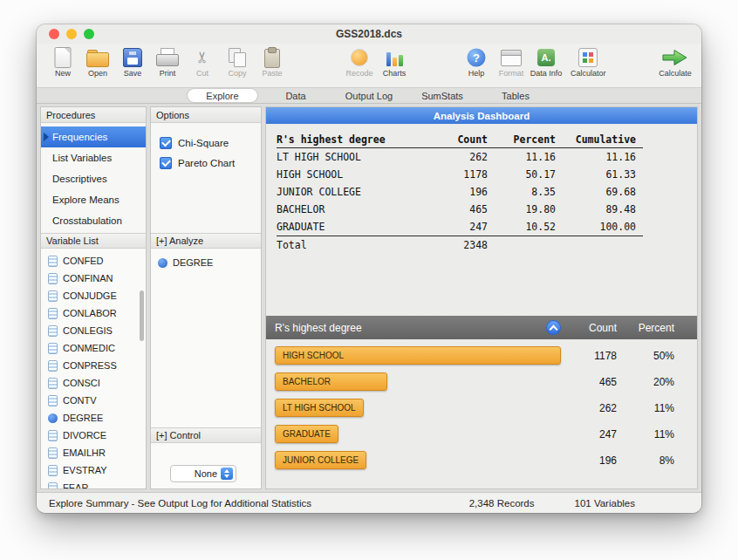 The width and height of the screenshot is (738, 560). What do you see at coordinates (133, 62) in the screenshot?
I see `toolbar-save-button: Save` at bounding box center [133, 62].